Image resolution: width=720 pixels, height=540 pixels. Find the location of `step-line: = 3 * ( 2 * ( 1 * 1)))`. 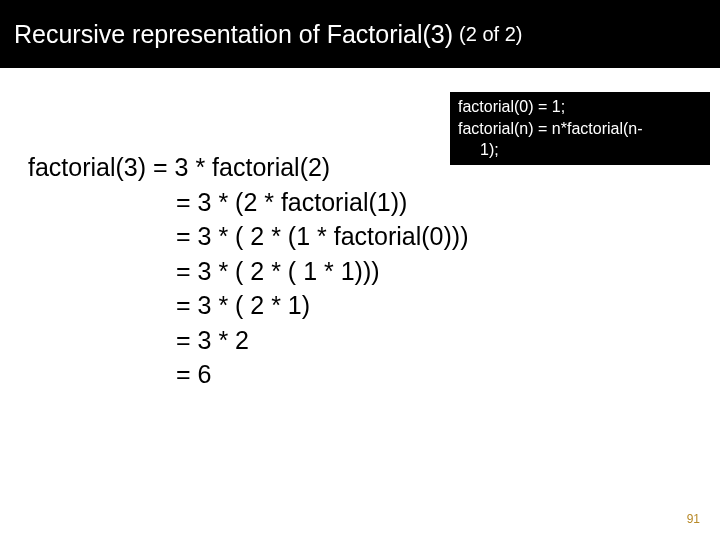

step-line: = 3 * ( 2 * ( 1 * 1))) is located at coordinates (358, 272).